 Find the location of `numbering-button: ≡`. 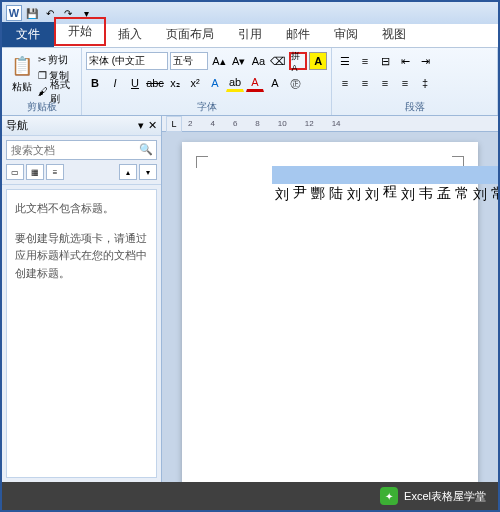

numbering-button: ≡ is located at coordinates (365, 61).